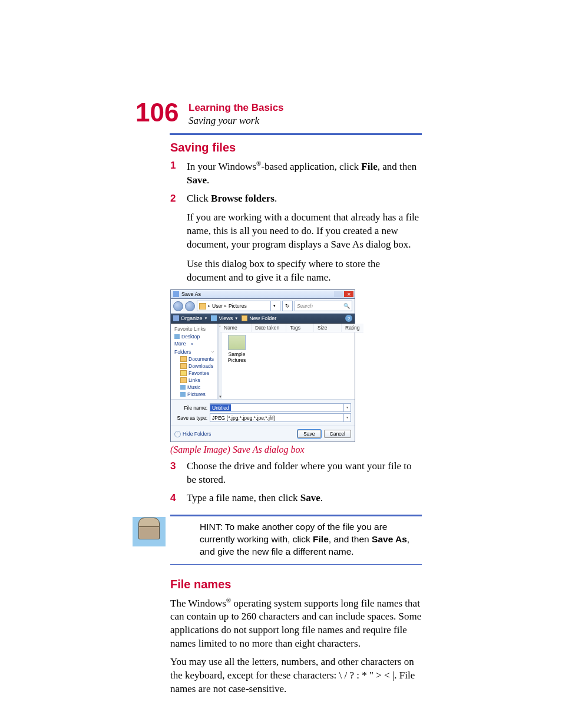 The width and height of the screenshot is (562, 728). Describe the element at coordinates (305, 108) in the screenshot. I see `chapter-title: Learning the Basics` at that location.